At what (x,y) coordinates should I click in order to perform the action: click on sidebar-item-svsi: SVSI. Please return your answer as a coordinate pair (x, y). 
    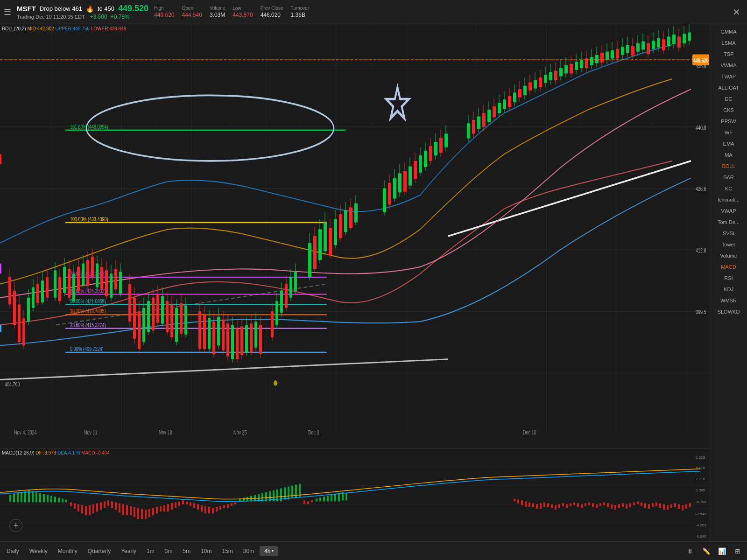
    Looking at the image, I should click on (728, 233).